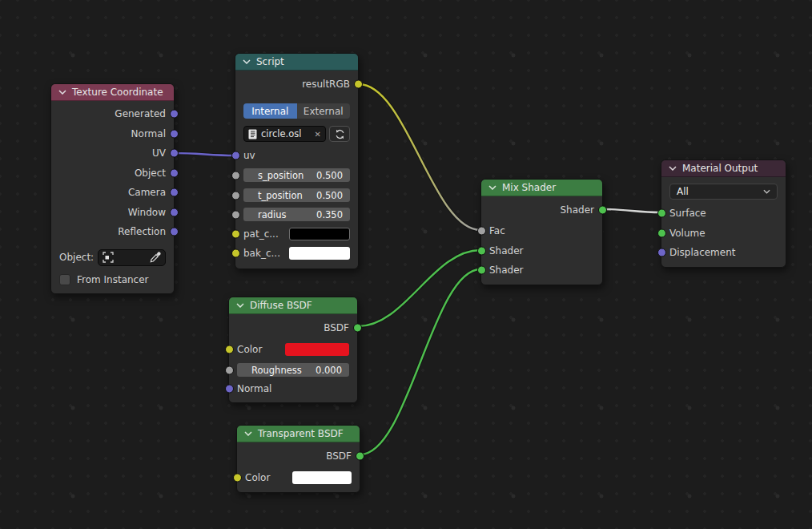  Describe the element at coordinates (661, 232) in the screenshot. I see `socket-input-volume` at that location.